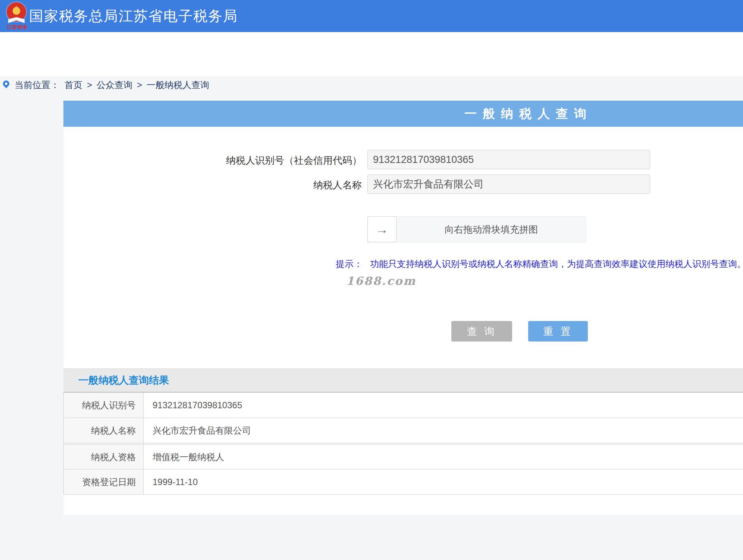 The image size is (743, 560). What do you see at coordinates (6, 84) in the screenshot?
I see `location-pin-icon` at bounding box center [6, 84].